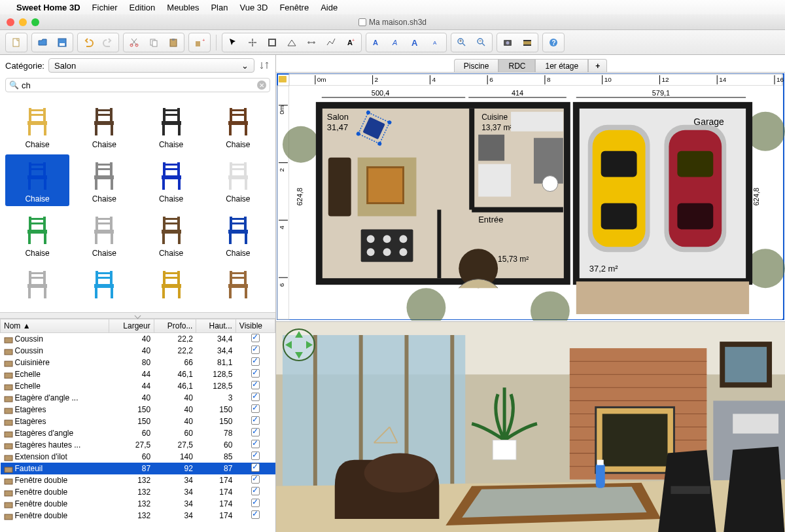 The height and width of the screenshot is (532, 785). What do you see at coordinates (138, 433) in the screenshot?
I see `table-row: Etagères d'angle 606078` at bounding box center [138, 433].